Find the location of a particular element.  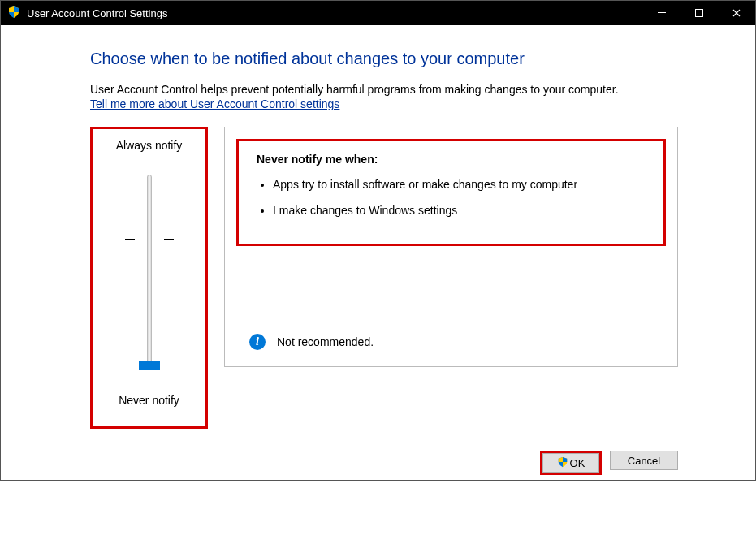

minimize-button is located at coordinates (662, 13).